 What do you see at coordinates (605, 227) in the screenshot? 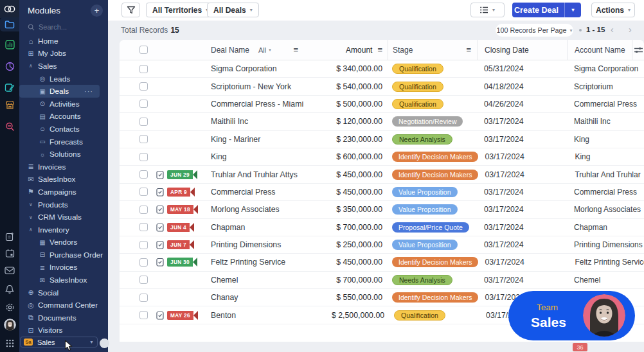
I see `account-name-cell: Chapman` at bounding box center [605, 227].